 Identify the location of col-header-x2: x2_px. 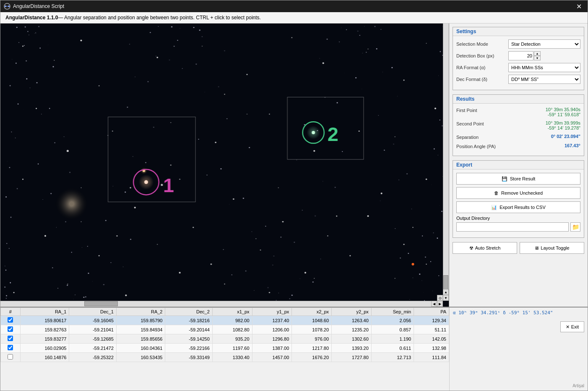
(312, 312).